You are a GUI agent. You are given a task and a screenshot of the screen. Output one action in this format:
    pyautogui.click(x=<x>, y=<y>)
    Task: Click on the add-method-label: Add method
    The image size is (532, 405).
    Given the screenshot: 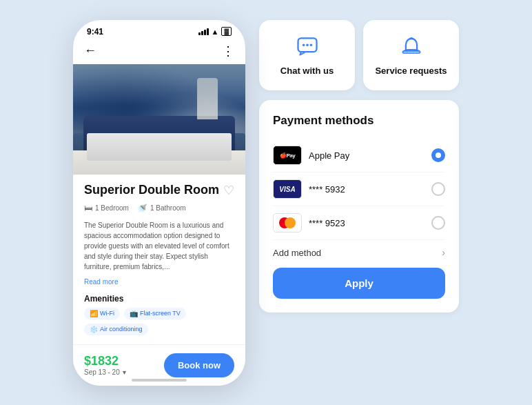 What is the action you would take?
    pyautogui.click(x=297, y=253)
    